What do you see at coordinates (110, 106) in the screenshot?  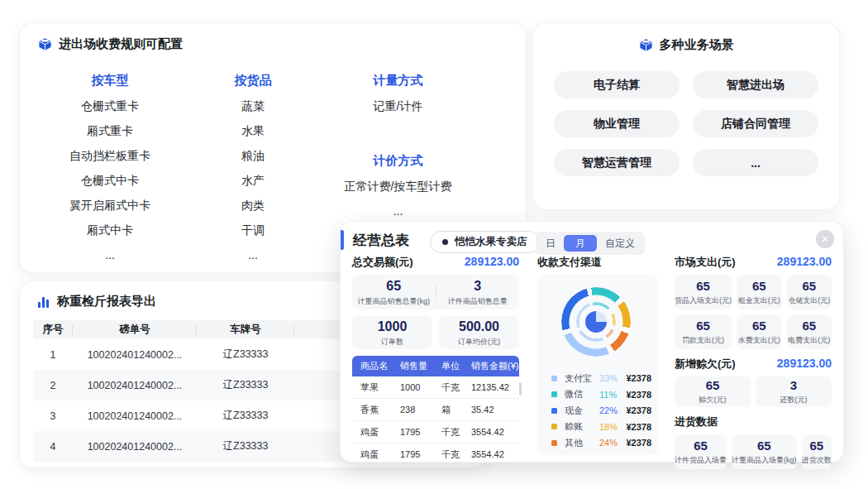 I see `rule-item: 仓栅式重卡` at bounding box center [110, 106].